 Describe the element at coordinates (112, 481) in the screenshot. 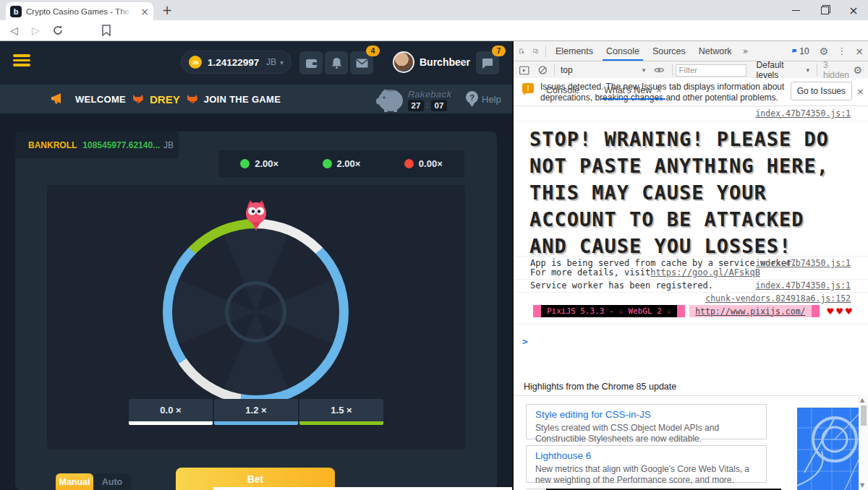

I see `tab-auto: Auto` at that location.